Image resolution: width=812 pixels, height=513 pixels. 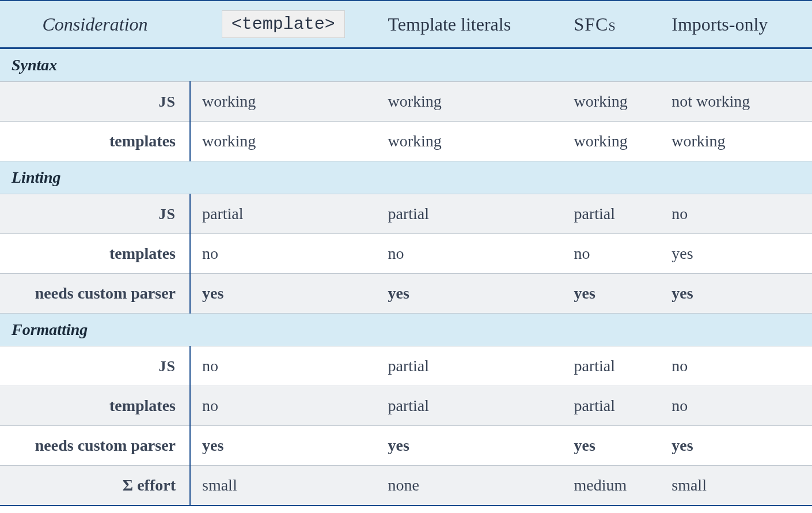 I want to click on header-template: <template>, so click(x=283, y=24).